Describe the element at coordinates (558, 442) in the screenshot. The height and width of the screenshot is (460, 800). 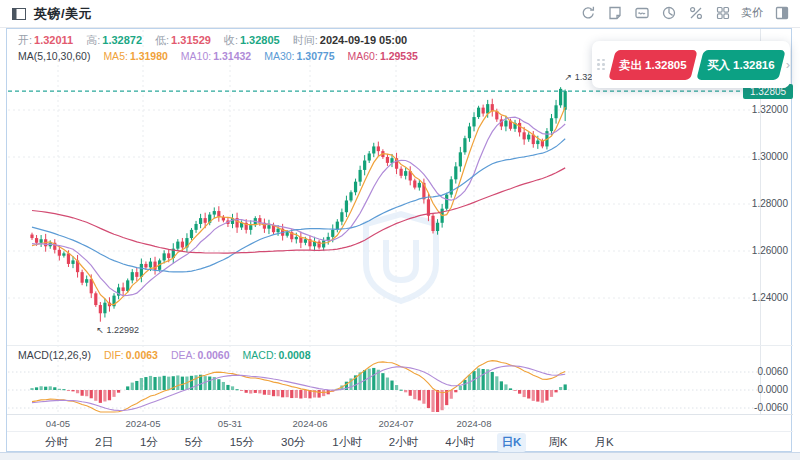
I see `tab-周K: 周K` at that location.